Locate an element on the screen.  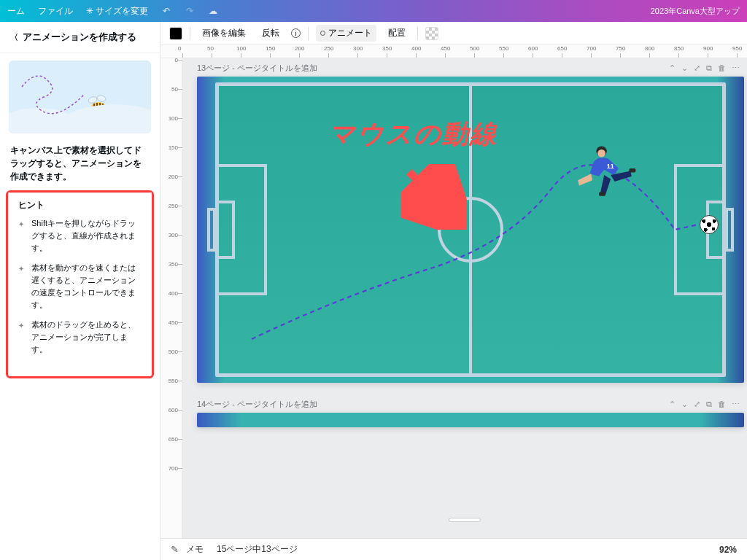
color-swatch is located at coordinates (176, 34).